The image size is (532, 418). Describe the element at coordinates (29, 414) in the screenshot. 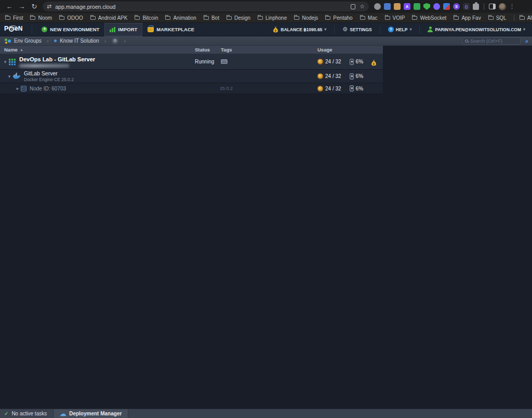

I see `tasks-label: No active tasks` at that location.